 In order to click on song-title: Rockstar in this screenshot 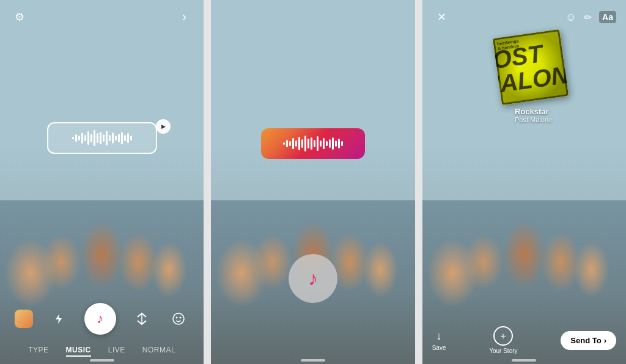, I will do `click(533, 111)`.